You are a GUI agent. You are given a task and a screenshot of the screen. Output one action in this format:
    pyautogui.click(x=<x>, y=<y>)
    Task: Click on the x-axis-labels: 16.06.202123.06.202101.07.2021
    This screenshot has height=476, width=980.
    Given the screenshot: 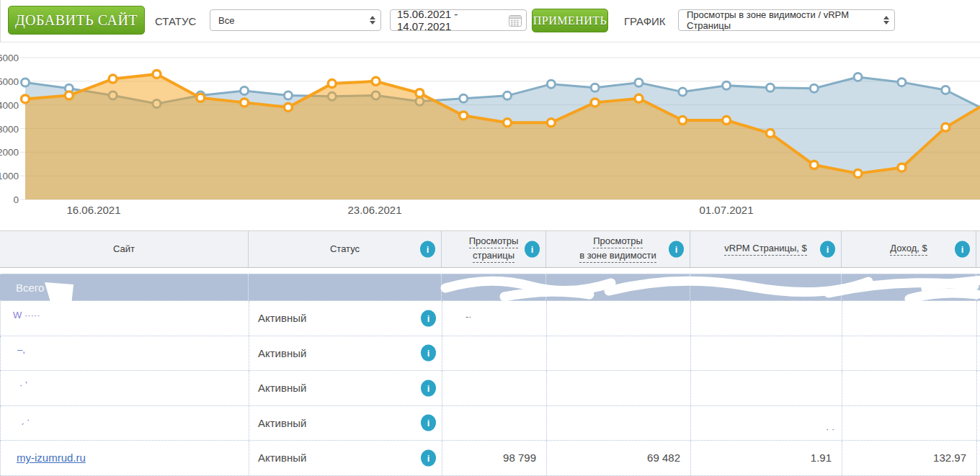 What is the action you would take?
    pyautogui.click(x=409, y=210)
    